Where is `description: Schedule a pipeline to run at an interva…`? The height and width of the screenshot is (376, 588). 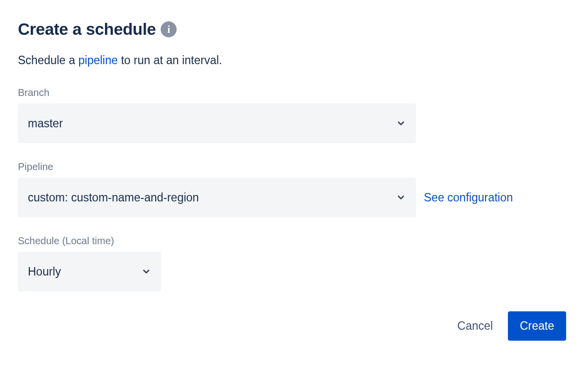 description: Schedule a pipeline to run at an interva… is located at coordinates (294, 61).